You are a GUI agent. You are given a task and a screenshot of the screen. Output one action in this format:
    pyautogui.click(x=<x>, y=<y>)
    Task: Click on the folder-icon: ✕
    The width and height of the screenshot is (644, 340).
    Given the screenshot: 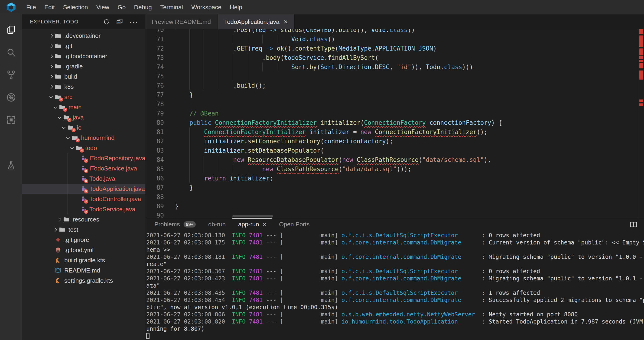 What is the action you would take?
    pyautogui.click(x=66, y=117)
    